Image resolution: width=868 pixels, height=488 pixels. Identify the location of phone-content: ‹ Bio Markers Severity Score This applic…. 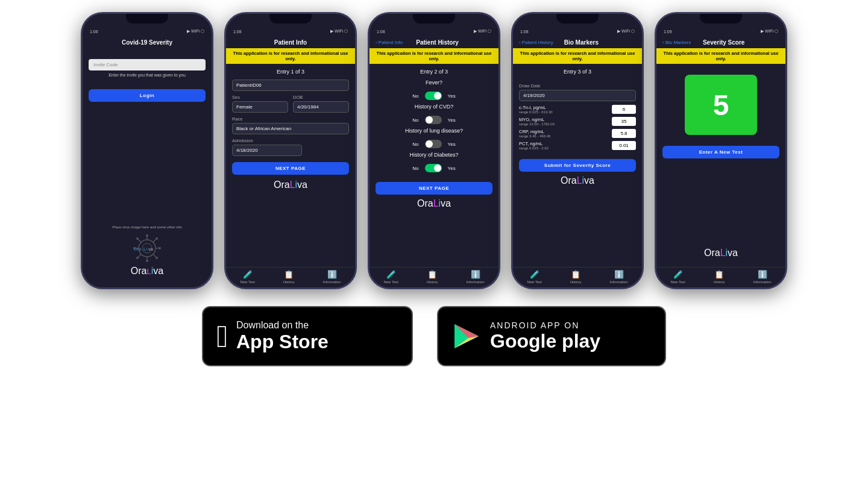
(721, 161).